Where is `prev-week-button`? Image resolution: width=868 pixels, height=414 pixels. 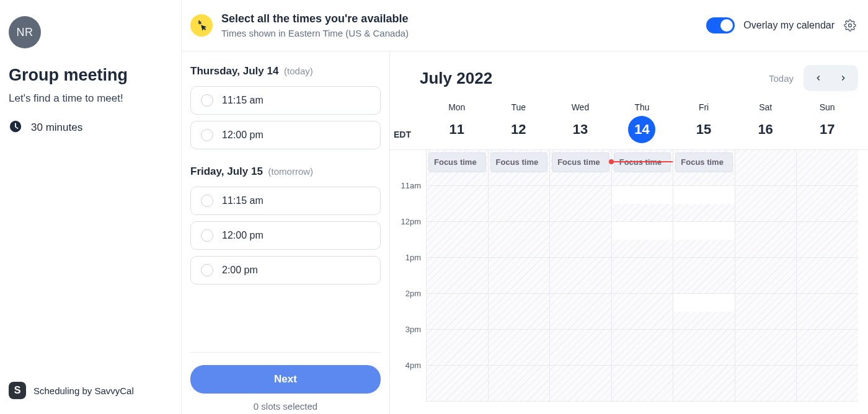
prev-week-button is located at coordinates (818, 78).